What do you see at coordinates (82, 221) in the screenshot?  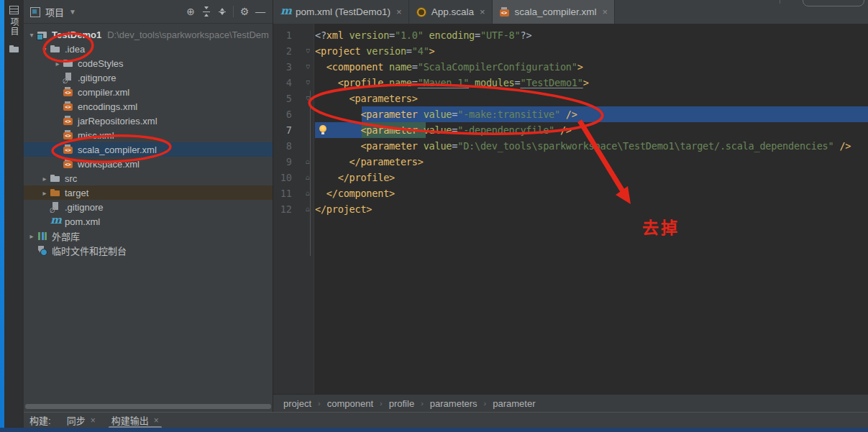 I see `tree-item-label: pom.xml` at bounding box center [82, 221].